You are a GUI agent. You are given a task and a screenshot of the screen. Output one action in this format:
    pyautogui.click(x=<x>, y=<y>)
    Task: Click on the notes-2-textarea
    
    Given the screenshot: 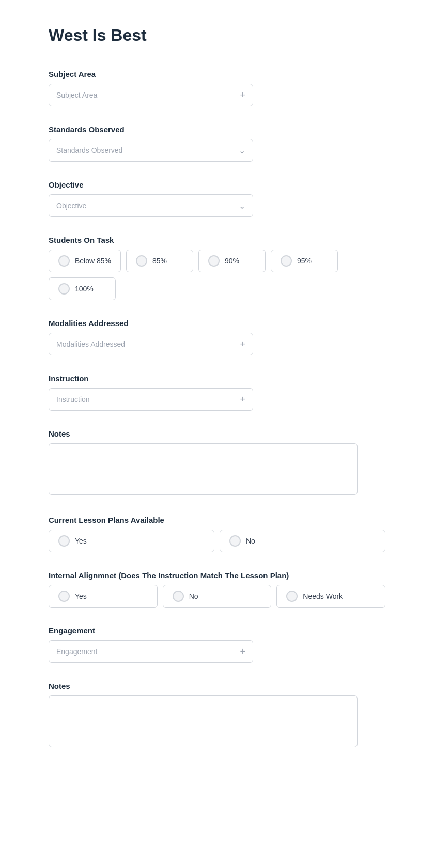 What is the action you would take?
    pyautogui.click(x=203, y=721)
    